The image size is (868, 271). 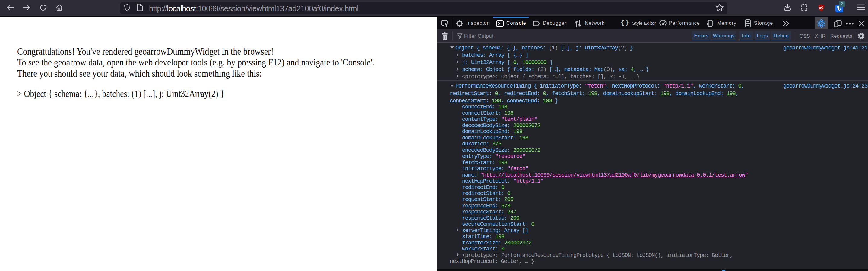 I want to click on svg-text: uO, so click(x=822, y=8).